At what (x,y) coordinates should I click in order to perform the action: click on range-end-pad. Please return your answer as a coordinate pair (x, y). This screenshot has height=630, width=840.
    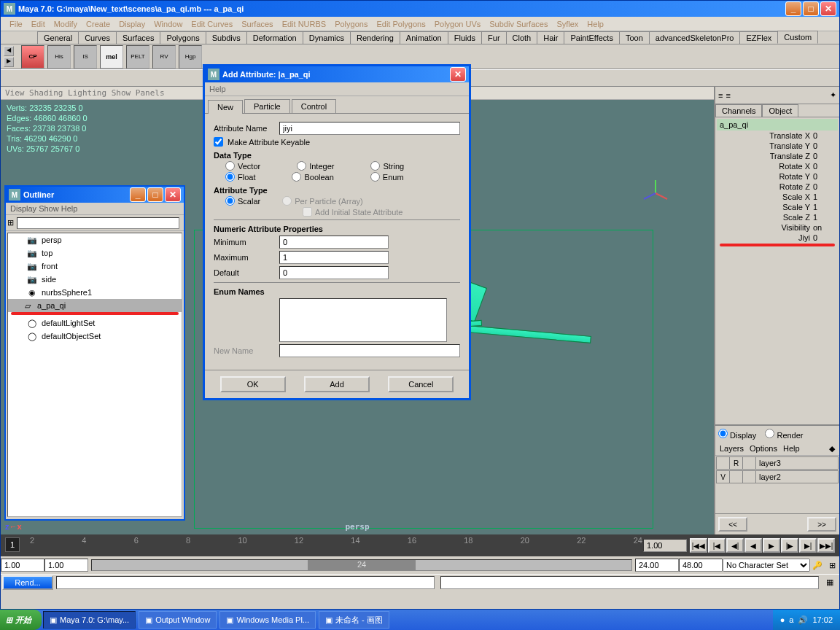
    Looking at the image, I should click on (701, 565).